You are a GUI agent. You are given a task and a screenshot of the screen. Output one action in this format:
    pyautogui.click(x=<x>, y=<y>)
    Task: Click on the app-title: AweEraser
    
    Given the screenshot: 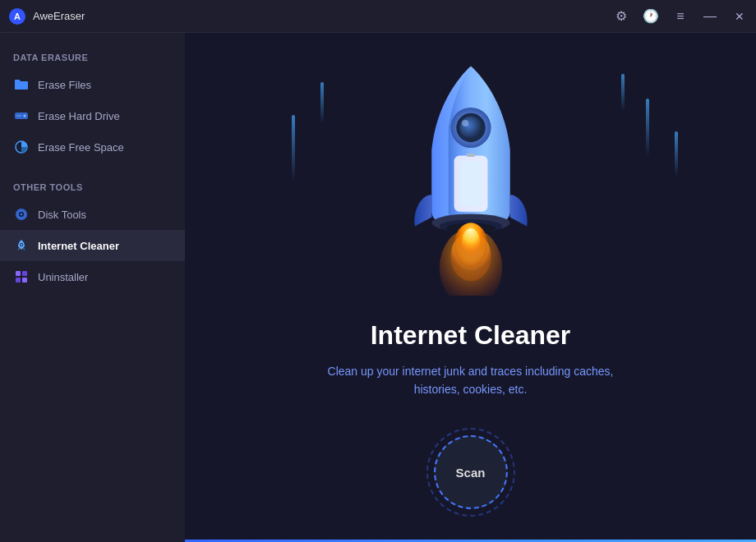 What is the action you would take?
    pyautogui.click(x=59, y=16)
    